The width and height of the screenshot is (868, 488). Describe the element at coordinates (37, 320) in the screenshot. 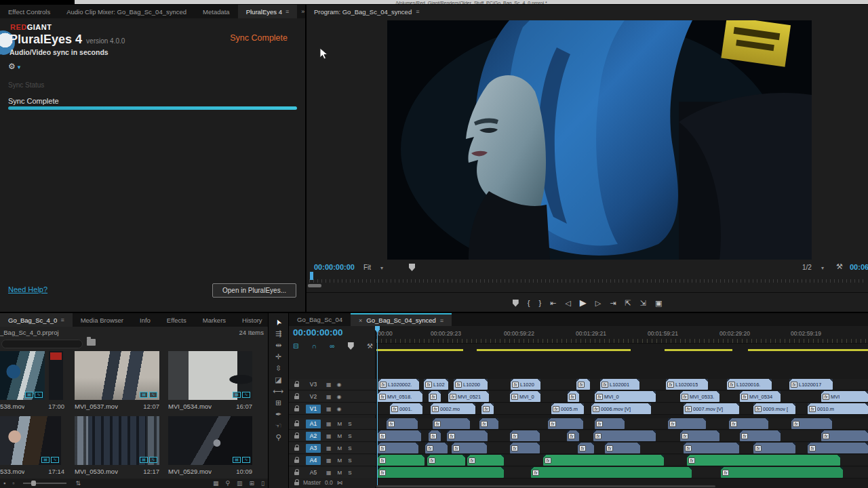

I see `tab-go-bag-sc-4-0: Go_Bag_Sc_4_0≡` at that location.